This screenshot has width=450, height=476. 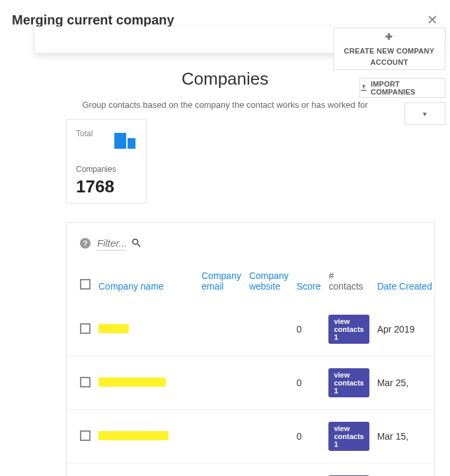 I want to click on column-company-website: Company website, so click(x=269, y=282).